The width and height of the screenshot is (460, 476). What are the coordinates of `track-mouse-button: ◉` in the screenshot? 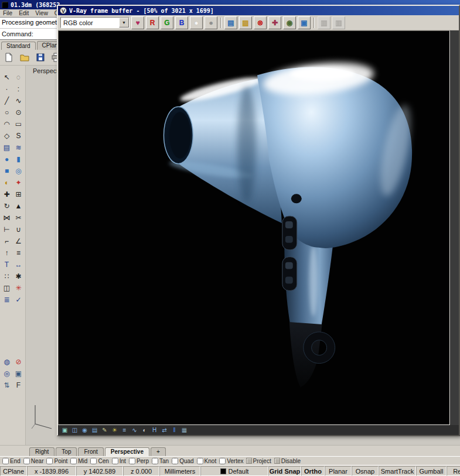 It's located at (289, 23).